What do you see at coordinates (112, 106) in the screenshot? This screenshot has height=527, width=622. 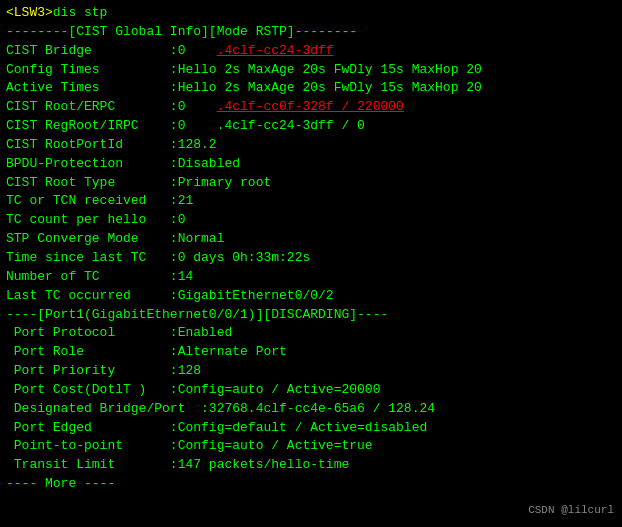 I see `cist-root-label: CIST Root/ERPC :0` at bounding box center [112, 106].